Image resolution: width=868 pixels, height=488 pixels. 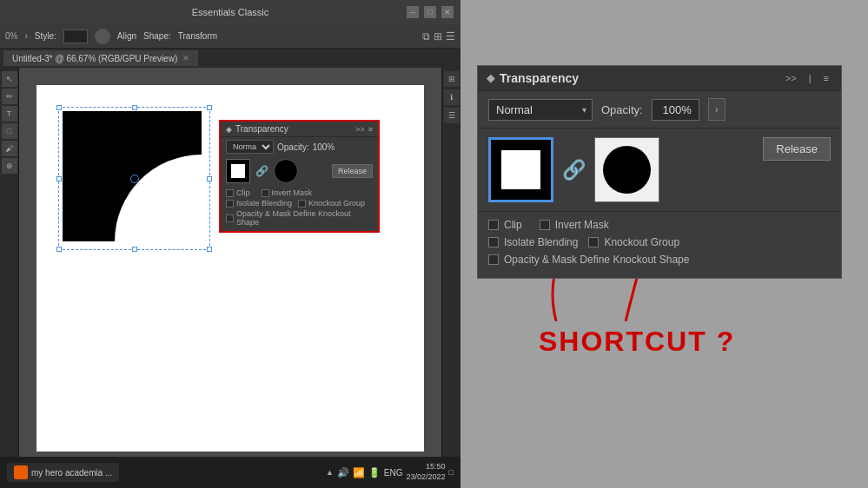 What do you see at coordinates (717, 109) in the screenshot?
I see `opacity-arrow-btn: ›` at bounding box center [717, 109].